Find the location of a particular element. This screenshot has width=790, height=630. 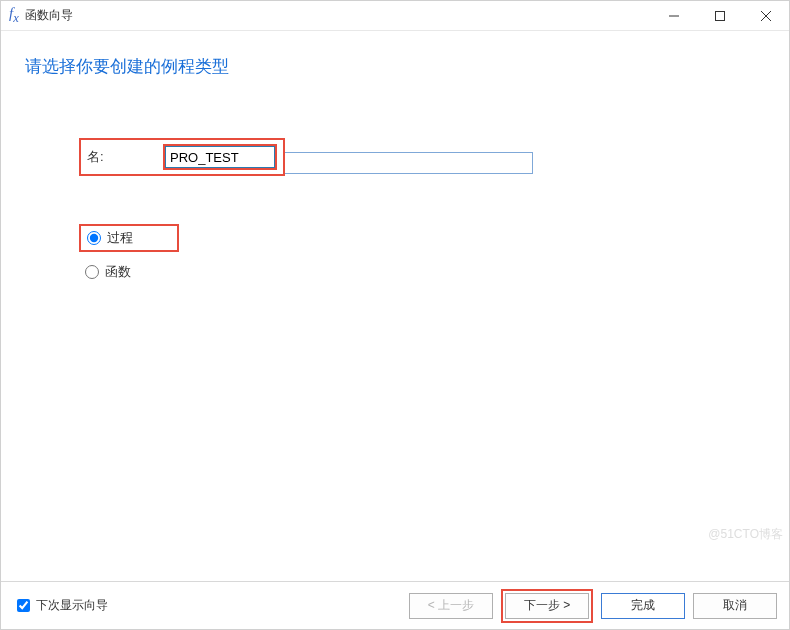

prev-button: < 上一步 is located at coordinates (451, 606).